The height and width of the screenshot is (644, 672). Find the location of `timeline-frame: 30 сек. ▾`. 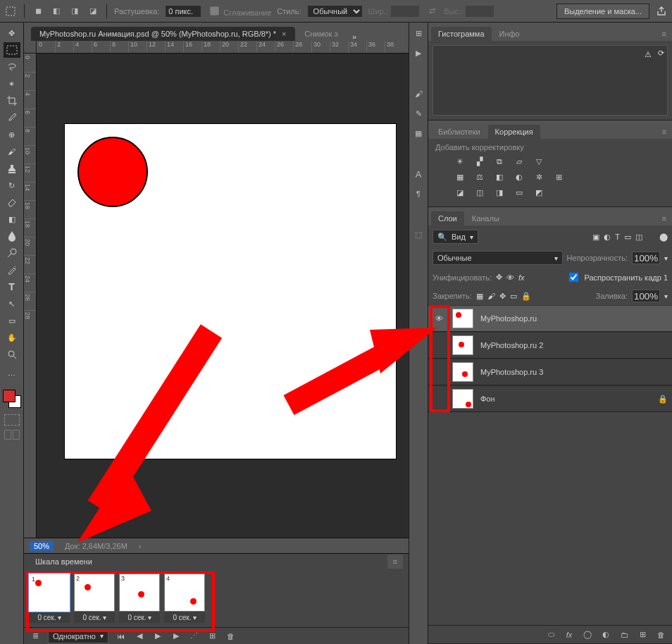

timeline-frame: 30 сек. ▾ is located at coordinates (139, 598).